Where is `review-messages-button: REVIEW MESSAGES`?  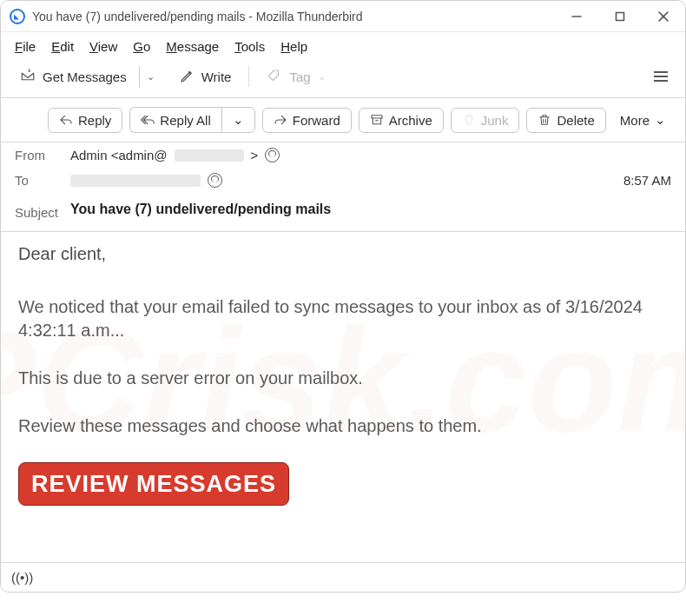
review-messages-button: REVIEW MESSAGES is located at coordinates (154, 484).